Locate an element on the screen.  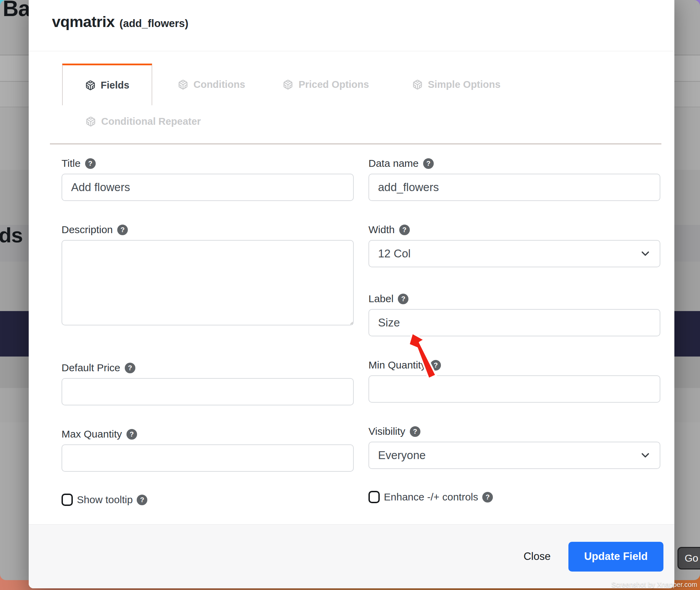
title-label: Title is located at coordinates (71, 163).